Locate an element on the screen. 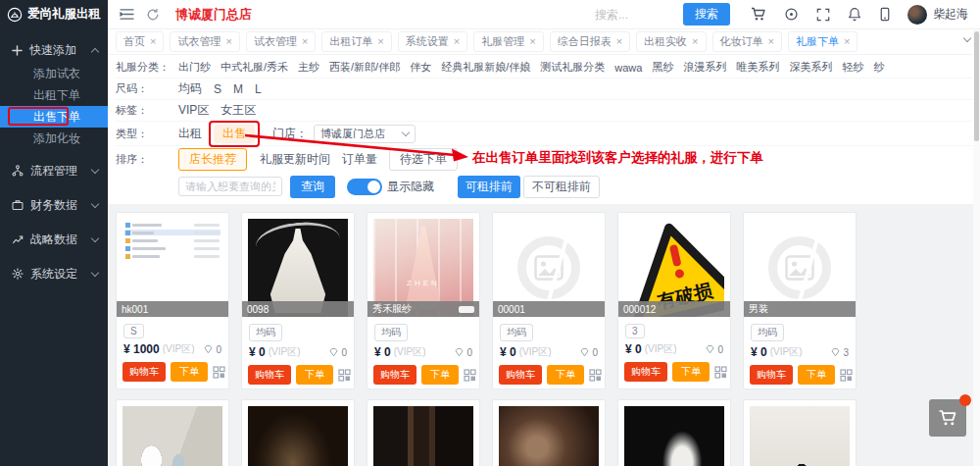 The height and width of the screenshot is (466, 980). sidebar-item-add-makeup: 添加化妆 is located at coordinates (54, 138).